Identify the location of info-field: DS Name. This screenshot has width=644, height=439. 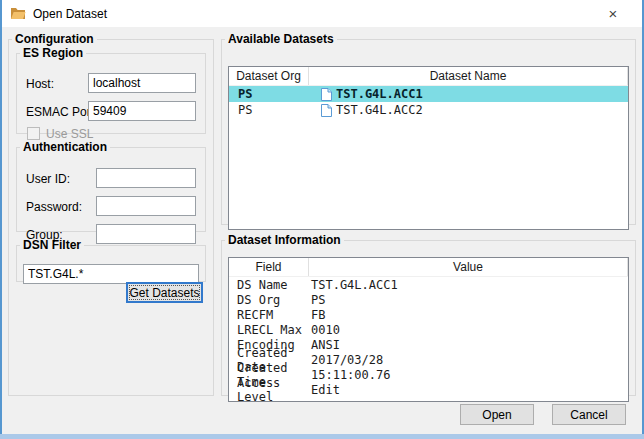
(269, 285).